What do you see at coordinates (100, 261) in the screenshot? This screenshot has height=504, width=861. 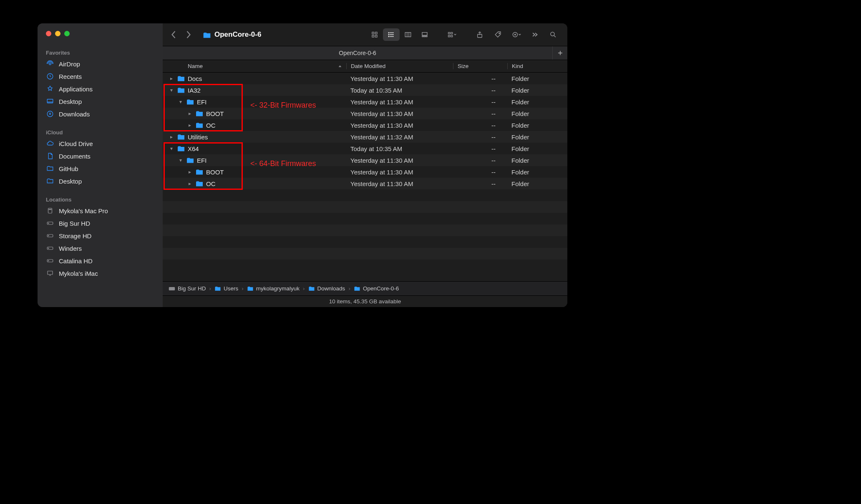 I see `sidebar-item-catalina: Catalina HD` at bounding box center [100, 261].